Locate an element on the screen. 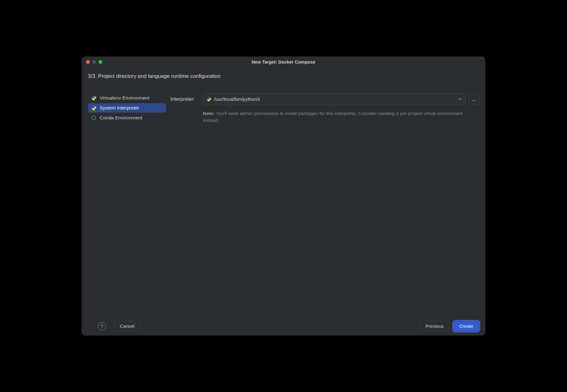 Image resolution: width=567 pixels, height=392 pixels. ellipsis-icon: ... is located at coordinates (474, 99).